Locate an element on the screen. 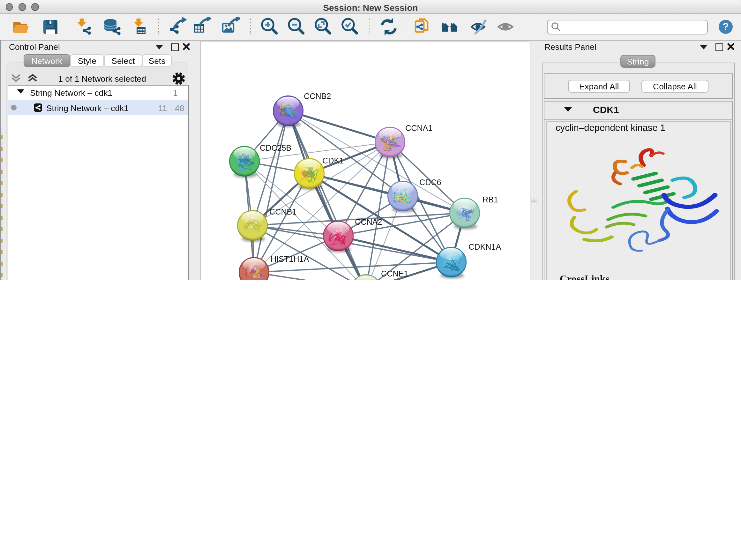 This screenshot has width=741, height=560. svg-text: CDKN1A is located at coordinates (485, 247).